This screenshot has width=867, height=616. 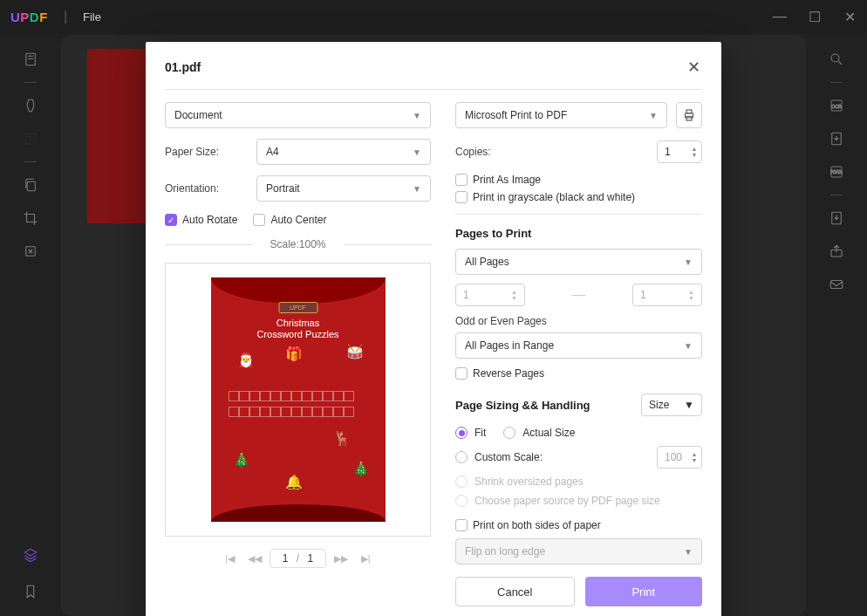 What do you see at coordinates (579, 373) in the screenshot?
I see `reverse-pages-checkbox: Reverse Pages` at bounding box center [579, 373].